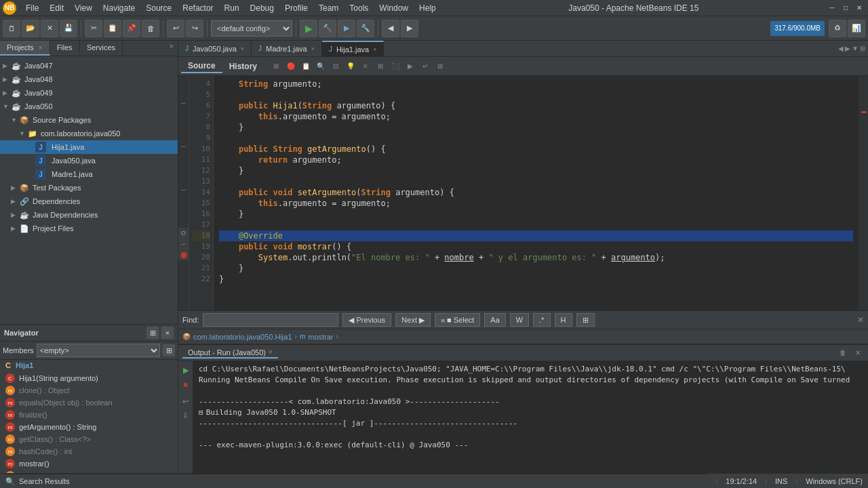 The image size is (868, 488). I want to click on rerun-button: ↩, so click(186, 401).